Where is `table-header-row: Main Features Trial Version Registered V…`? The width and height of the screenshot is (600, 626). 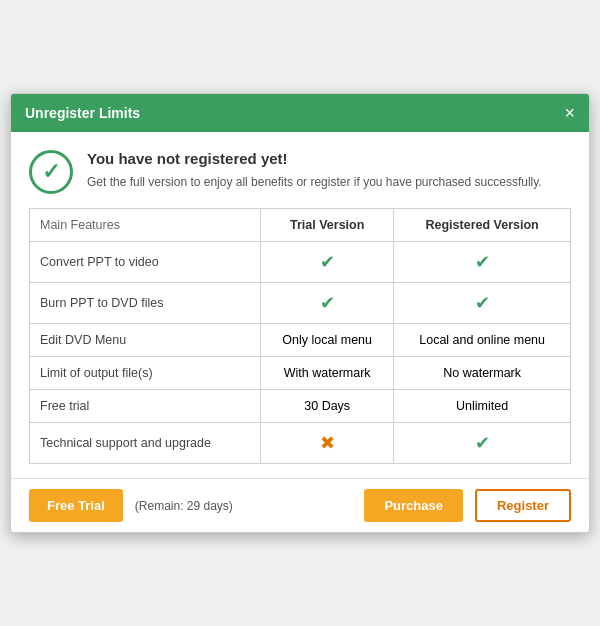
table-header-row: Main Features Trial Version Registered V… is located at coordinates (300, 226).